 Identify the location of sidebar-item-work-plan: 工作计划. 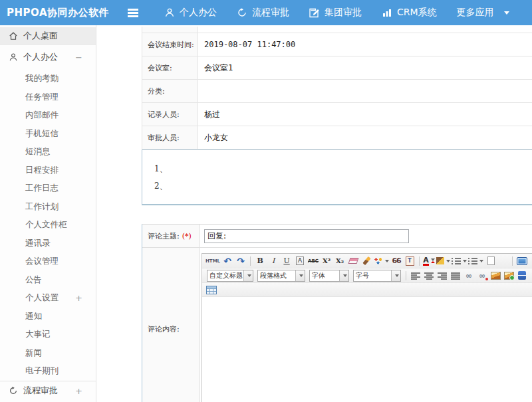
(48, 207).